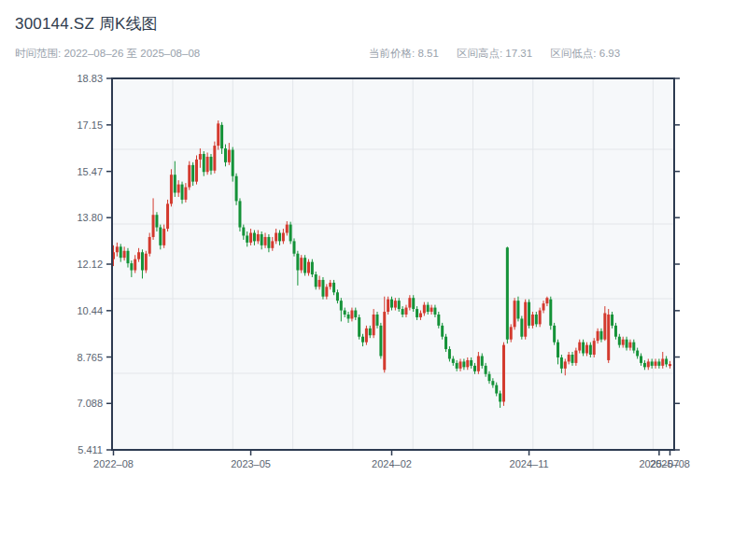  What do you see at coordinates (670, 464) in the screenshot?
I see `svg-text: 2025–08` at bounding box center [670, 464].